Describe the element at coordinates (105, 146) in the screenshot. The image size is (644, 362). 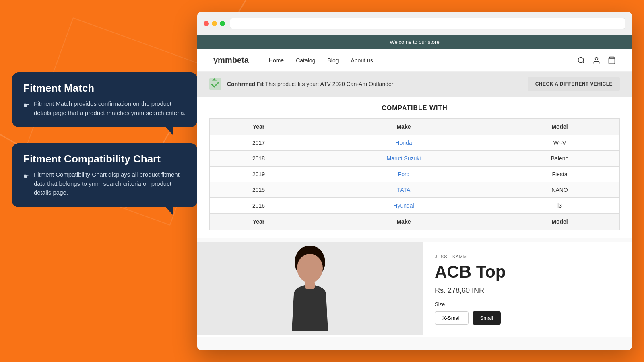
I see `left-panel: Fitment Match Fitment Match provides con…` at that location.